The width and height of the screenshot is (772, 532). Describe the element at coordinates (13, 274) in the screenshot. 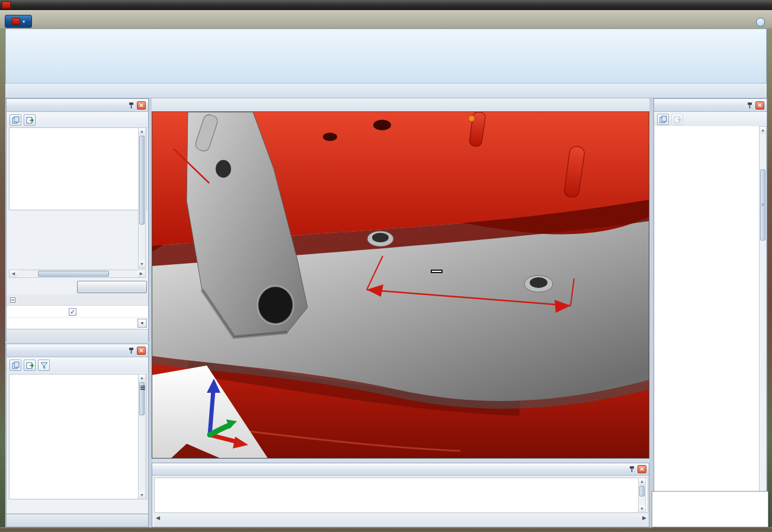

I see `scroll-left-icon: ◀` at that location.